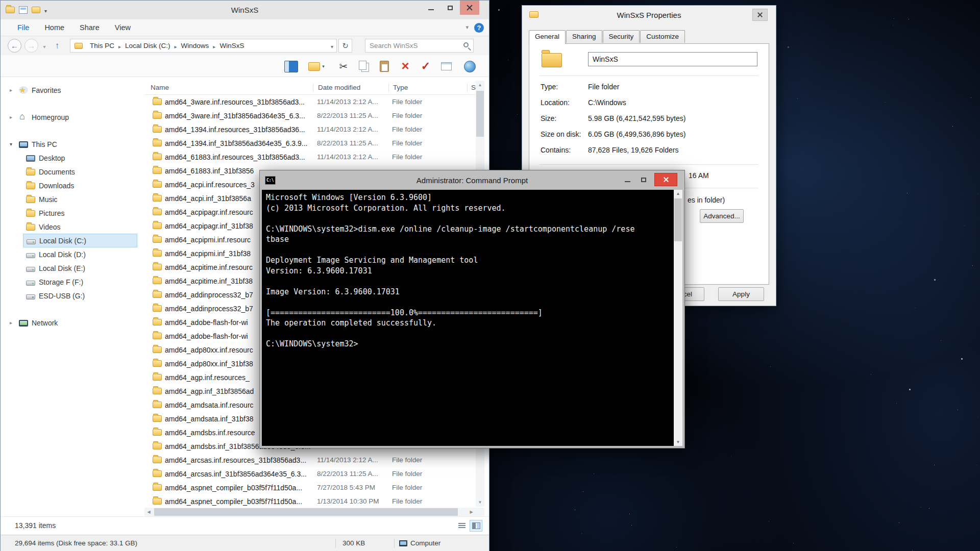 The height and width of the screenshot is (551, 980). I want to click on minimize-button, so click(431, 8).